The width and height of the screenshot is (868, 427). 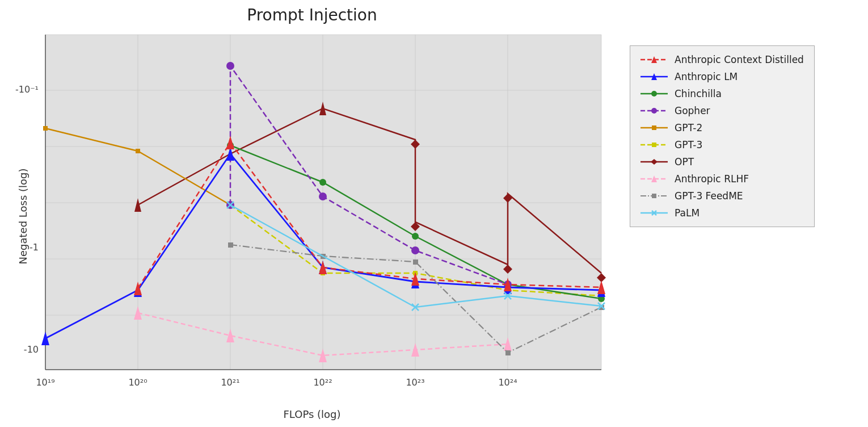 I want to click on svg-text: 10²², so click(x=322, y=383).